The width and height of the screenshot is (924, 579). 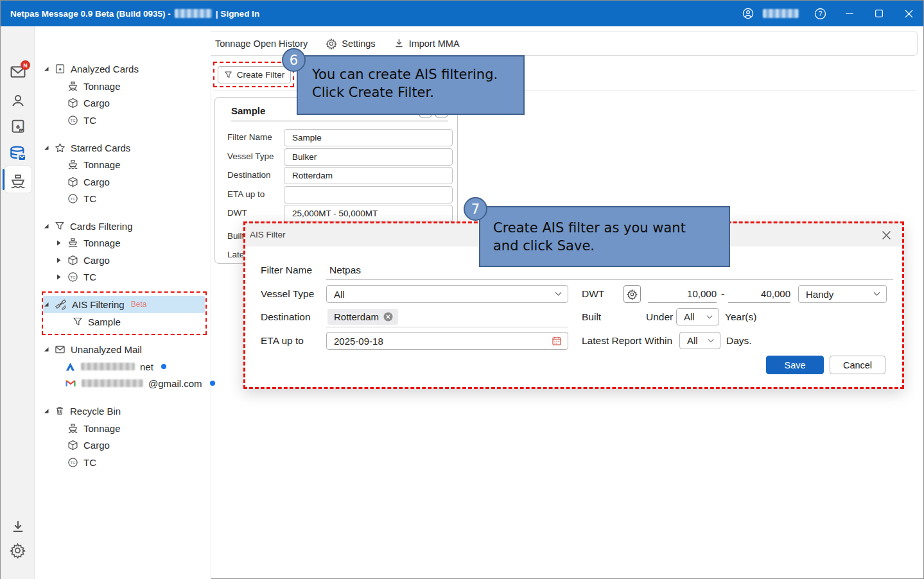 What do you see at coordinates (819, 294) in the screenshot?
I see `dwt-class-value: Handy` at bounding box center [819, 294].